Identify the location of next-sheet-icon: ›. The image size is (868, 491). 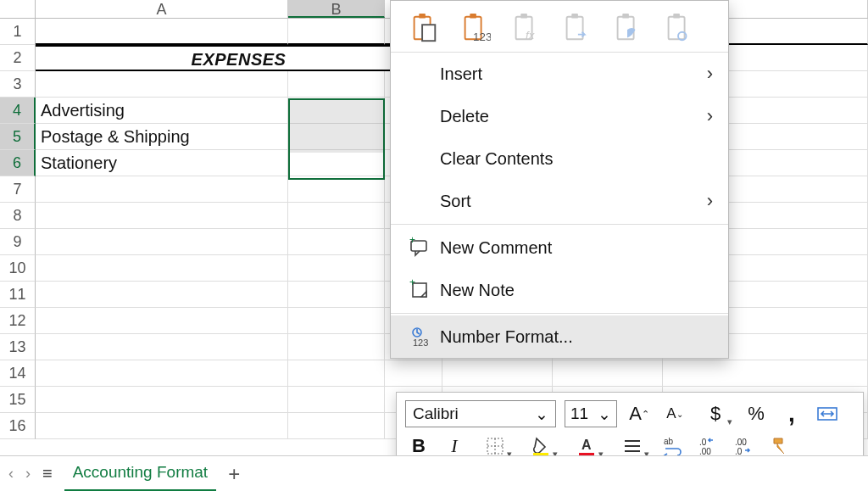
(28, 473).